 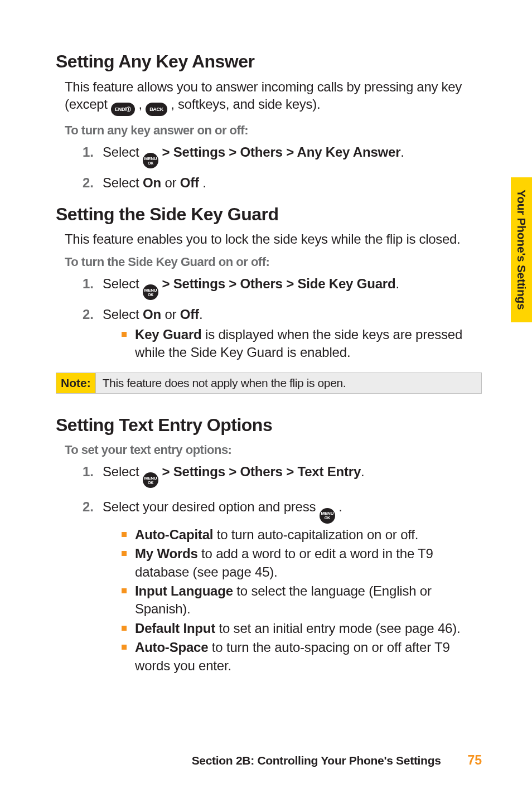 What do you see at coordinates (273, 130) in the screenshot?
I see `sec1-subheading: To turn any key answer on or off:` at bounding box center [273, 130].